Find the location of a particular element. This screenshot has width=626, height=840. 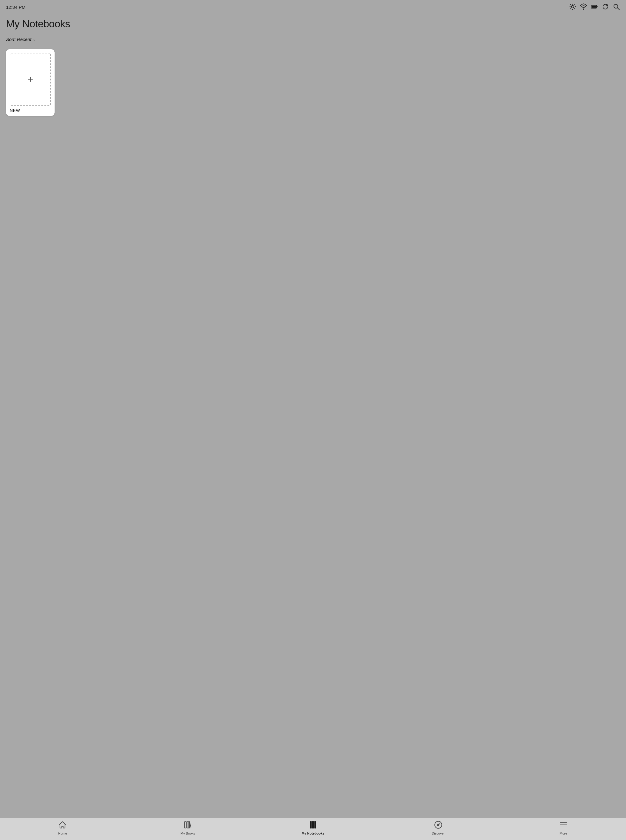

status-icons is located at coordinates (595, 7).